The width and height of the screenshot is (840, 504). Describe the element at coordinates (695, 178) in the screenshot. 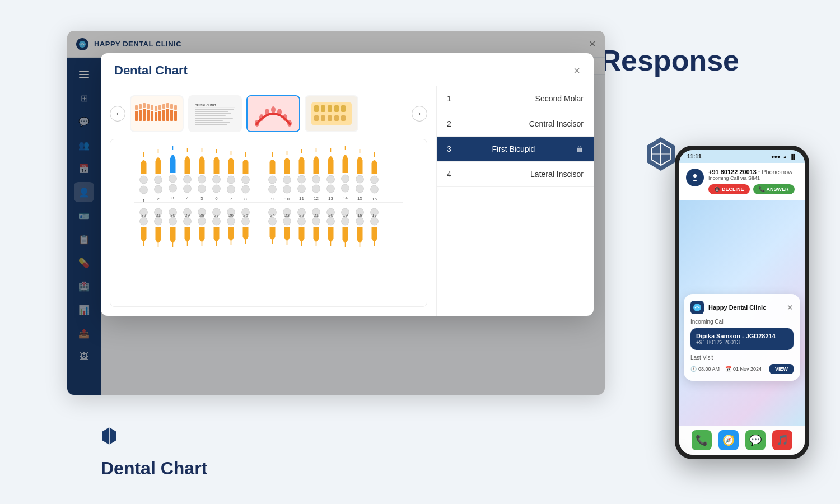

I see `caller-avatar` at that location.